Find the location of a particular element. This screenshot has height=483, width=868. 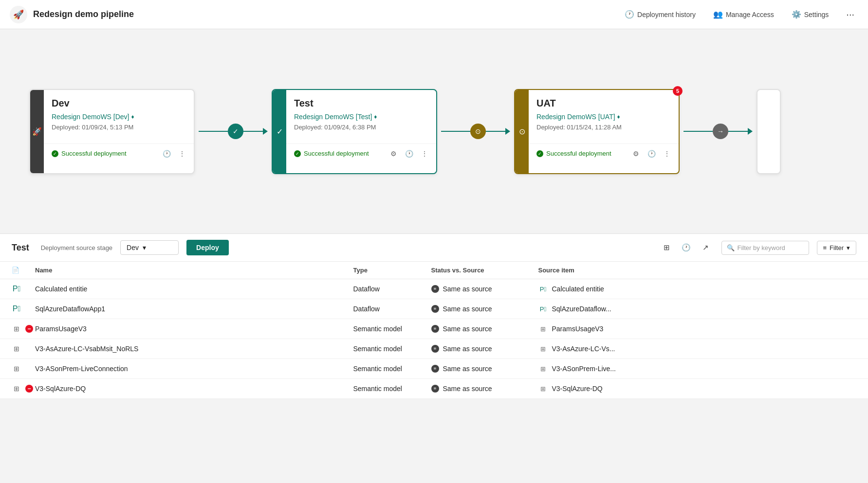

row2-type-icon: ⊞ is located at coordinates (17, 329).